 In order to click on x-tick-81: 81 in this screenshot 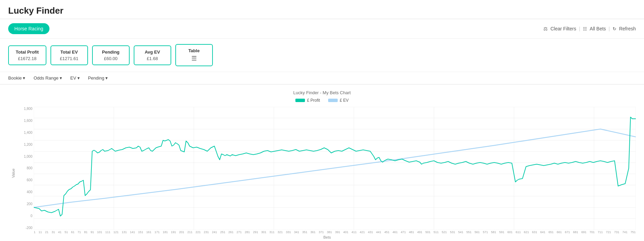, I will do `click(86, 232)`.